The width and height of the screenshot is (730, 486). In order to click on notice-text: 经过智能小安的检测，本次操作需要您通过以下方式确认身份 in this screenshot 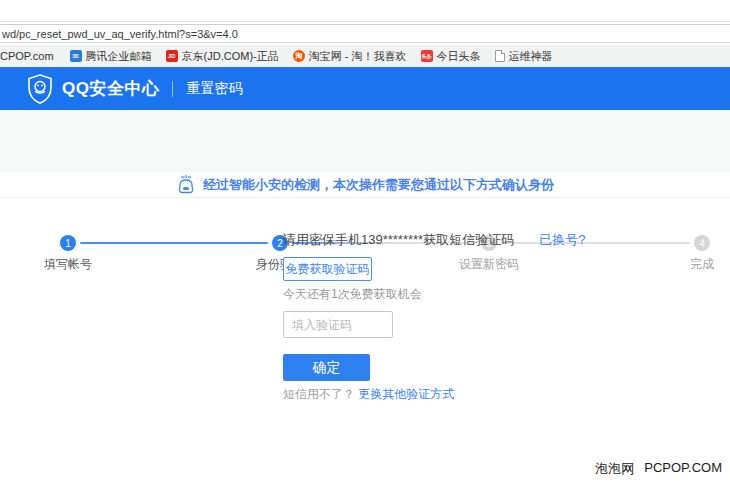, I will do `click(378, 185)`.